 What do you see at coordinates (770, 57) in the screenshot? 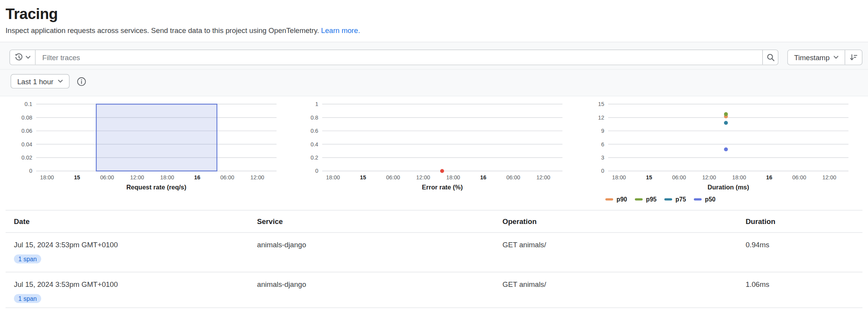
I see `search-button` at bounding box center [770, 57].